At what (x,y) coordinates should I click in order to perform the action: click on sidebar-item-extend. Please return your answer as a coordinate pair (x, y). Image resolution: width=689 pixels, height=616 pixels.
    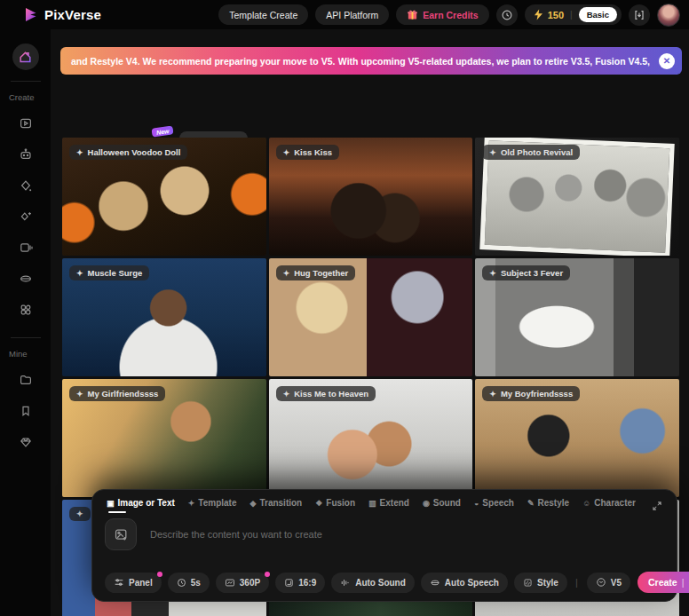
    Looking at the image, I should click on (26, 248).